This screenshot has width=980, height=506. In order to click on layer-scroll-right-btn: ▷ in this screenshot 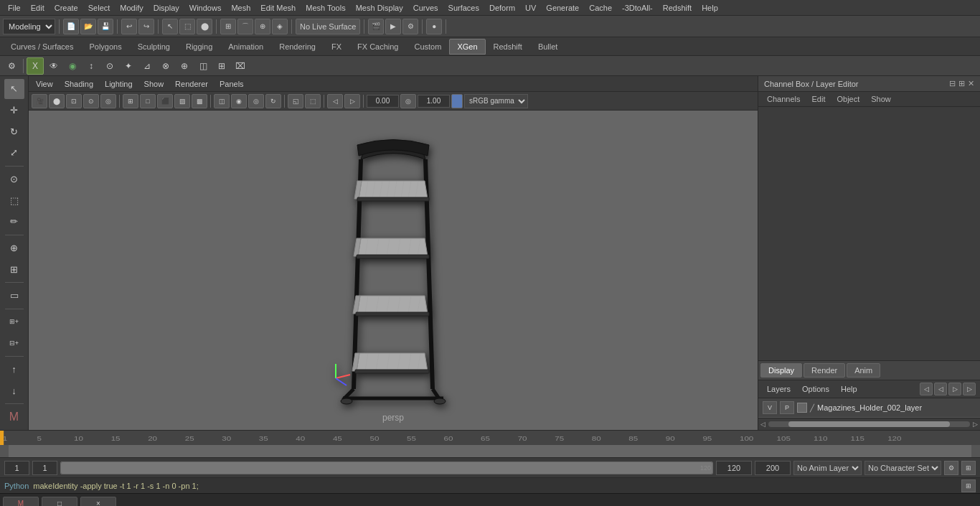, I will do `click(976, 424)`.